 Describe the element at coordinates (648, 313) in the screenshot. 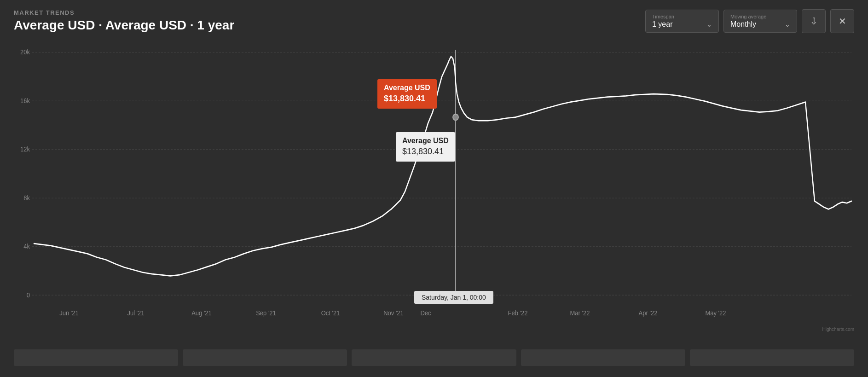

I see `svg-text: Apr '22` at that location.